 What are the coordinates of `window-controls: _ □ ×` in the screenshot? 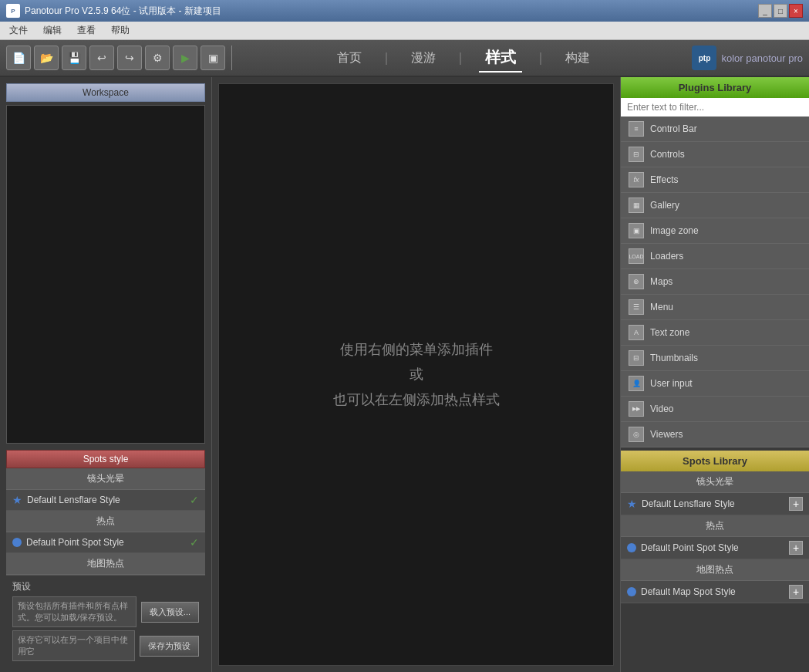 It's located at (780, 11).